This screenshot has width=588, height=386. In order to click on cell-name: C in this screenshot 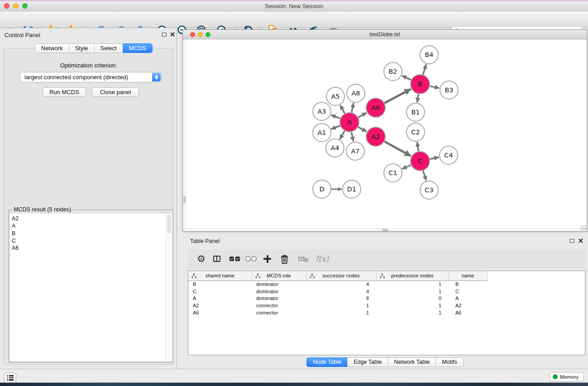, I will do `click(468, 291)`.